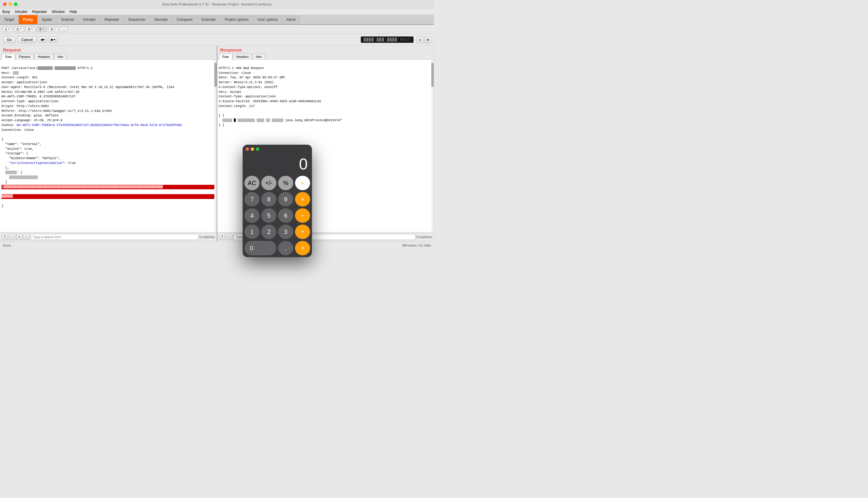 The image size is (868, 498). Describe the element at coordinates (10, 4) in the screenshot. I see `minimize-button` at that location.